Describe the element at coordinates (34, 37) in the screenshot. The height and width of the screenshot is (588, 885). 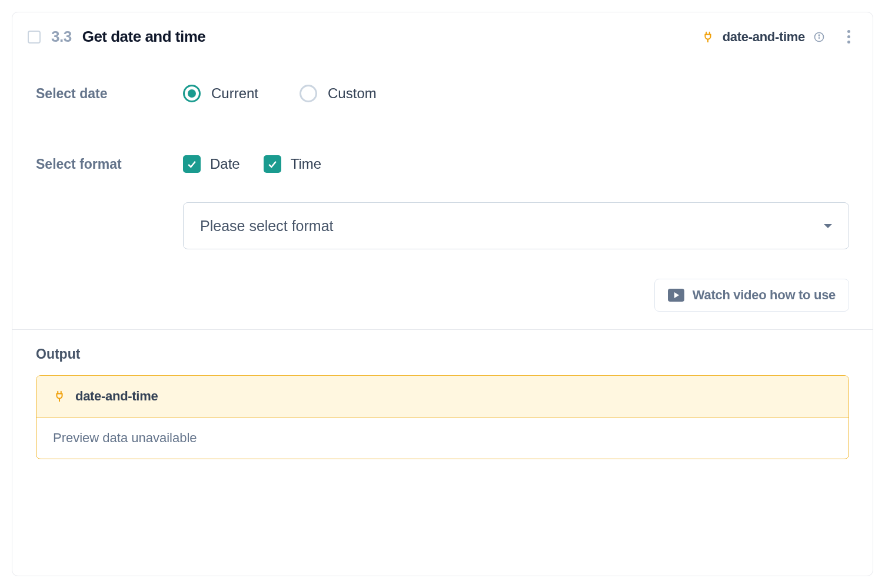
I see `step-select-checkbox` at that location.